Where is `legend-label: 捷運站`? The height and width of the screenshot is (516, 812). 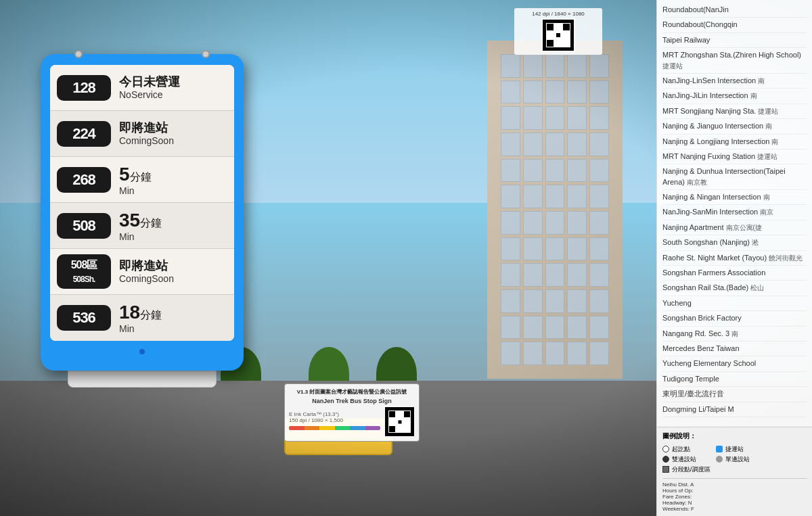 legend-label: 捷運站 is located at coordinates (735, 449).